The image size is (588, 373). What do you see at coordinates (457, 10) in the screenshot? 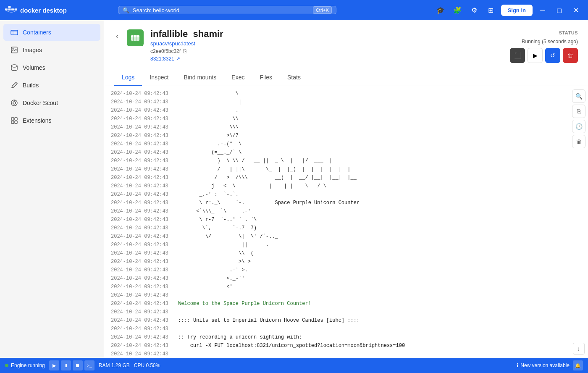
I see `extensions-icon: 🧩` at bounding box center [457, 10].